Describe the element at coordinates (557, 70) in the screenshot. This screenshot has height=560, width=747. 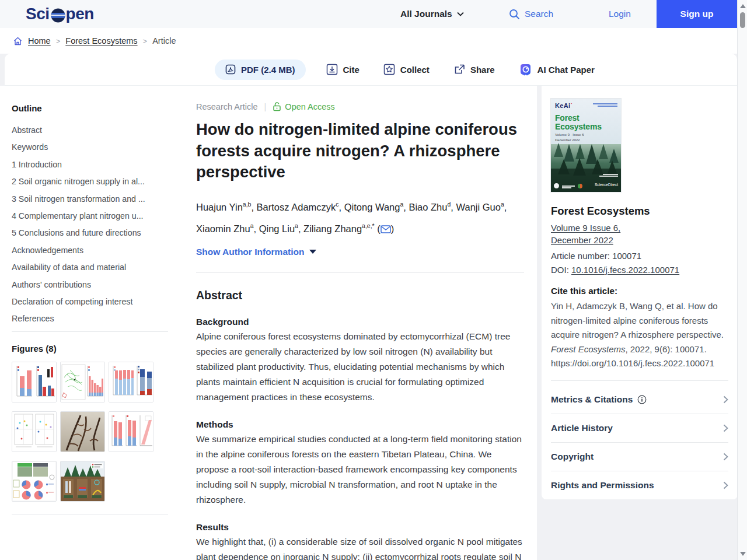
I see `ai-chat-paper-button: AI Chat Paper` at that location.